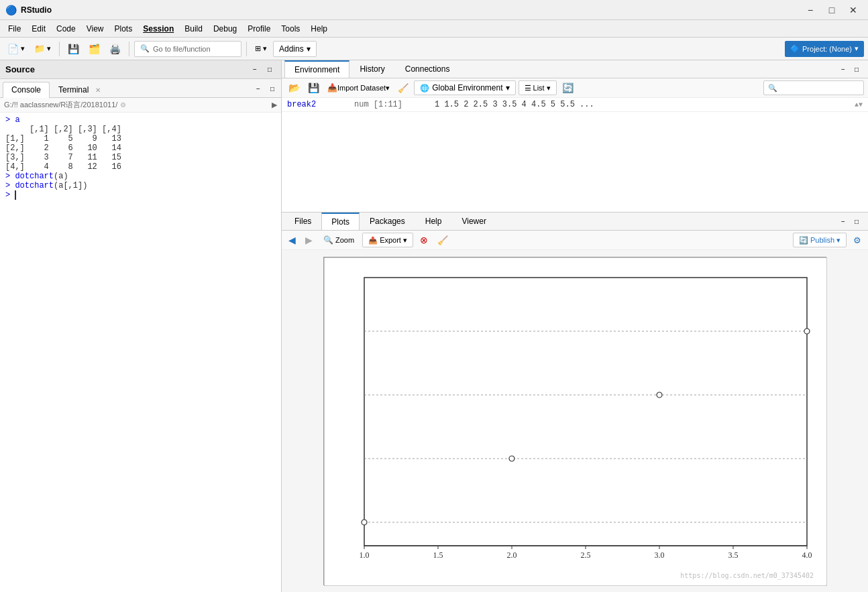 The width and height of the screenshot is (868, 592). What do you see at coordinates (575, 221) in the screenshot?
I see `plot-tabs-bar: Files Plots Packages Help Viewer − □` at bounding box center [575, 221].